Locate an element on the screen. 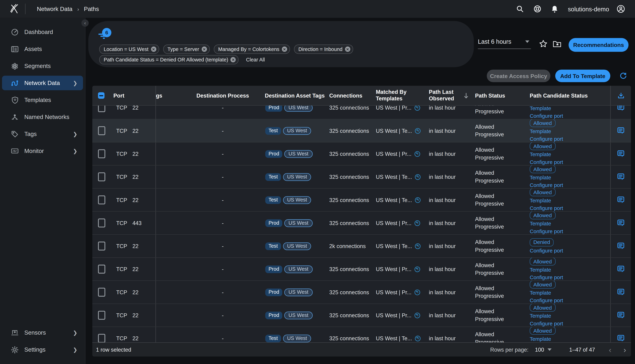 This screenshot has width=635, height=364. sidebar-item-assets: Assets is located at coordinates (43, 49).